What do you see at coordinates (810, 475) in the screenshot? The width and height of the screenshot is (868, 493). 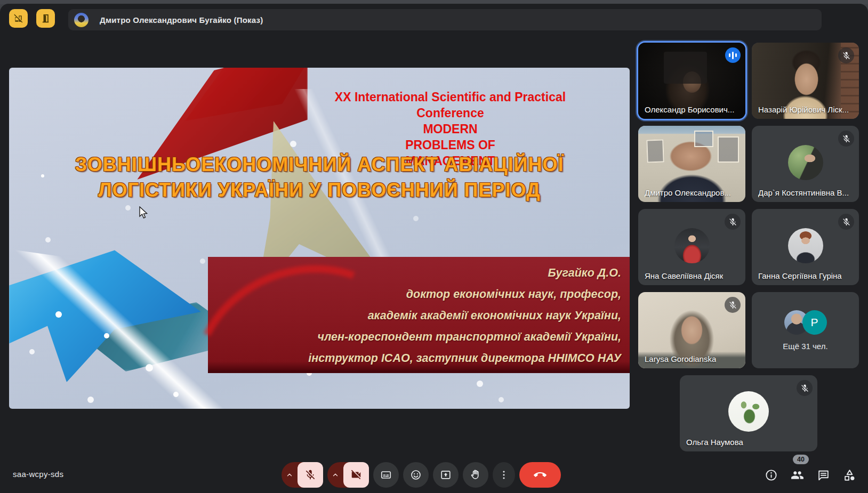 I see `meeting-panel-controls: 40` at bounding box center [810, 475].